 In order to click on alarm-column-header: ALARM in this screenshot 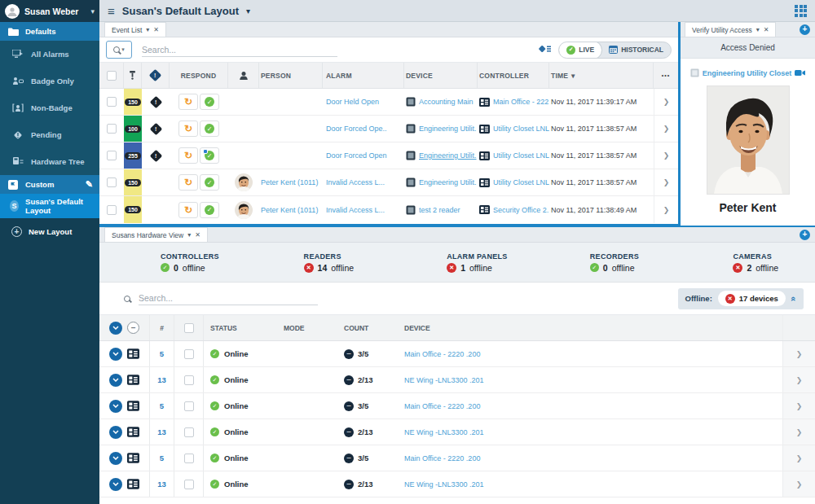, I will do `click(363, 75)`.